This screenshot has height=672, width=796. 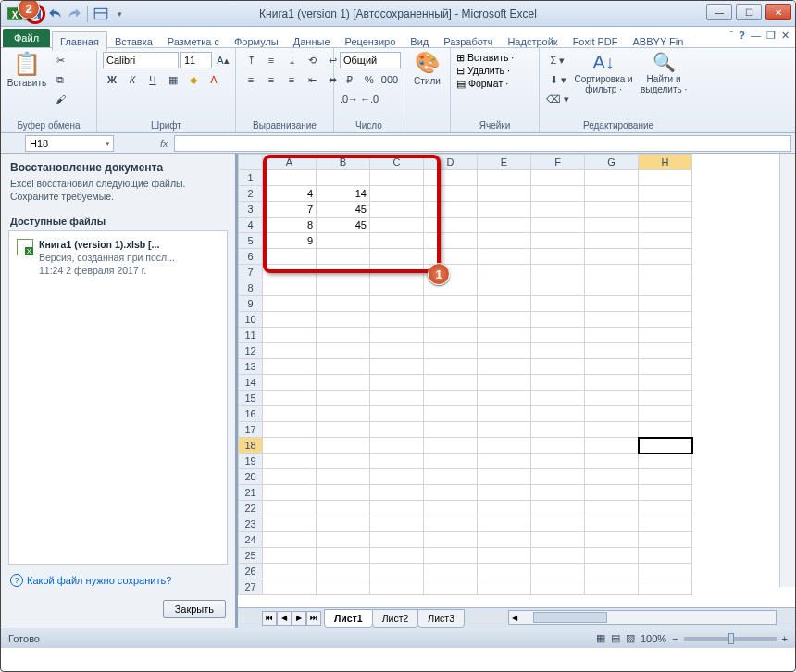 What do you see at coordinates (314, 618) in the screenshot?
I see `sheet-nav-last: ⏭` at bounding box center [314, 618].